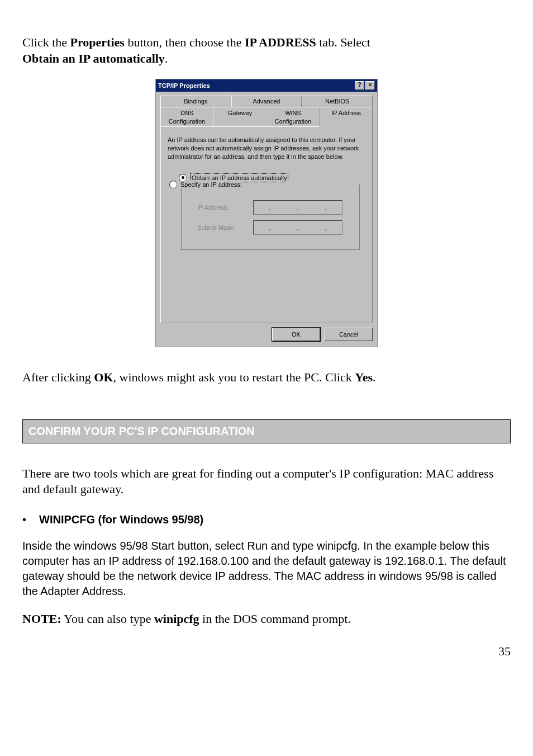 The image size is (533, 756). What do you see at coordinates (266, 620) in the screenshot?
I see `note-paragraph: NOTE: You can also type winipcfg in the …` at bounding box center [266, 620].